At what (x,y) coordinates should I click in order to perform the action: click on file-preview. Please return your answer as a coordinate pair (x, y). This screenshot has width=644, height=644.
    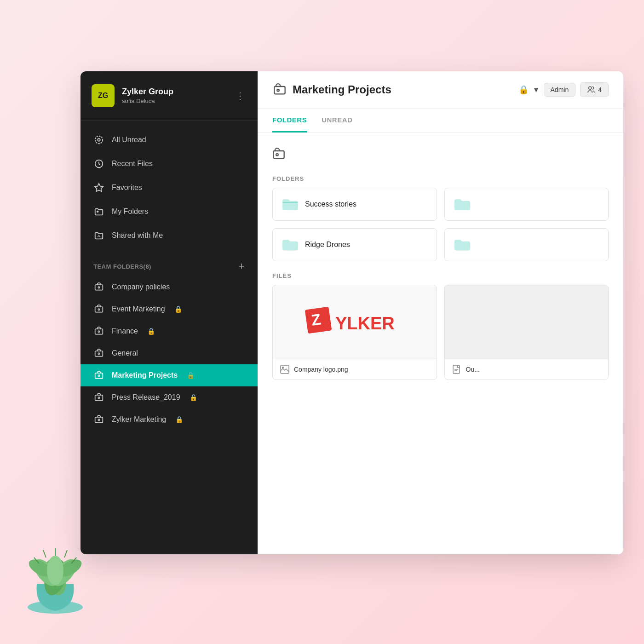
    Looking at the image, I should click on (527, 322).